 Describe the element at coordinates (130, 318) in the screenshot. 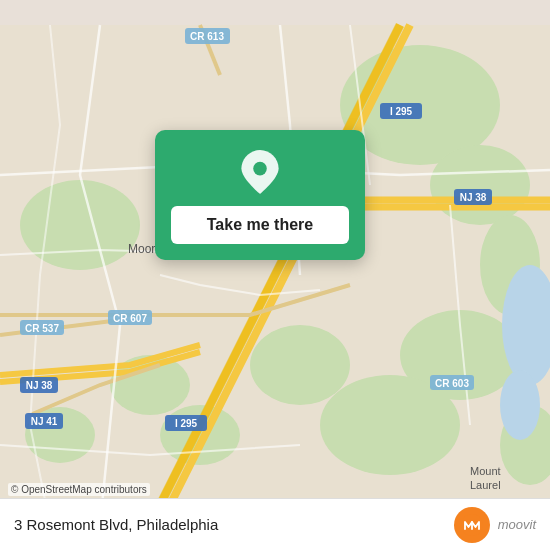

I see `svg-text: CR 607` at that location.